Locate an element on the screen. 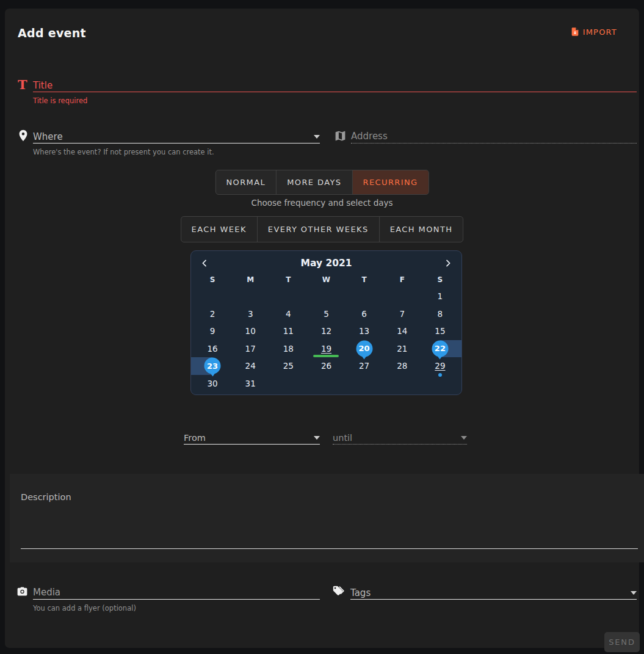 This screenshot has height=654, width=644. day-number: 7 is located at coordinates (402, 314).